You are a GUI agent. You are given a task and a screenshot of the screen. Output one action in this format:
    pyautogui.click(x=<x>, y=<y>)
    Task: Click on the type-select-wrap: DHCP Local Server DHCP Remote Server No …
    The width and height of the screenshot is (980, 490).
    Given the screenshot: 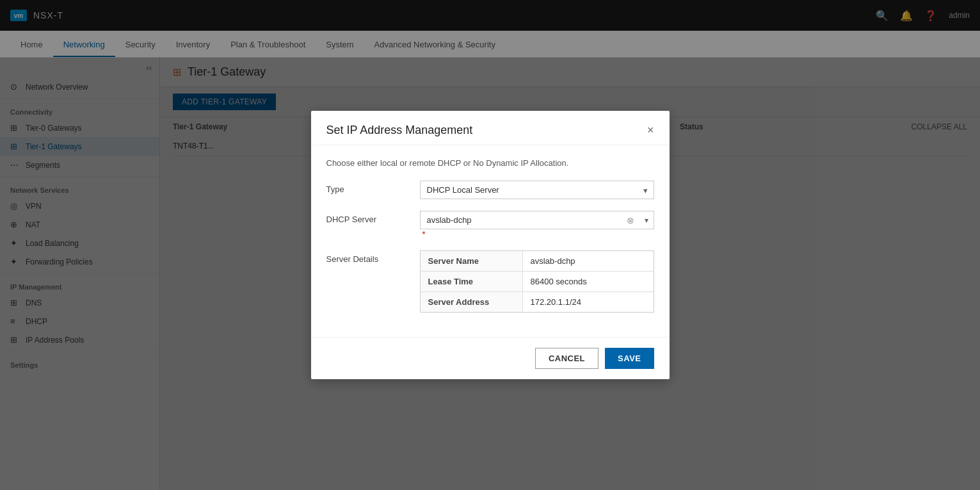 What is the action you would take?
    pyautogui.click(x=537, y=190)
    